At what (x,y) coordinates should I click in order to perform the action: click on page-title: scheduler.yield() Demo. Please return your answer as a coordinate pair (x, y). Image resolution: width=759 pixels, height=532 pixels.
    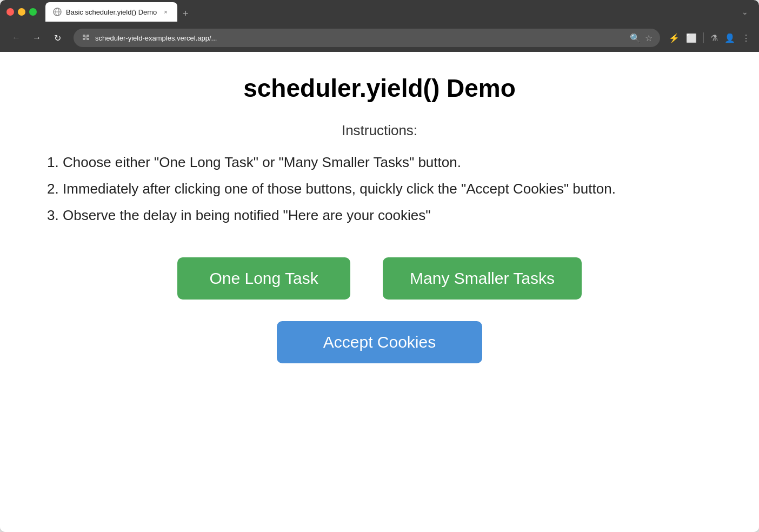
    Looking at the image, I should click on (380, 88).